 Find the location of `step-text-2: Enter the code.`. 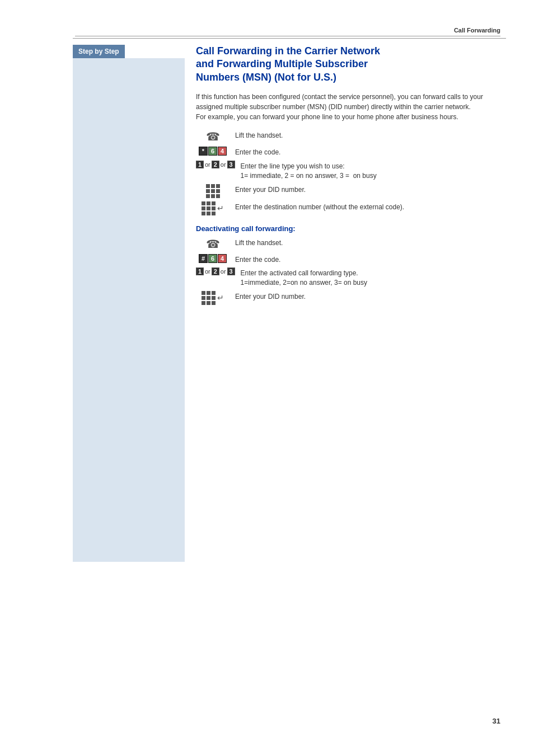

step-text-2: Enter the code. is located at coordinates (257, 152).